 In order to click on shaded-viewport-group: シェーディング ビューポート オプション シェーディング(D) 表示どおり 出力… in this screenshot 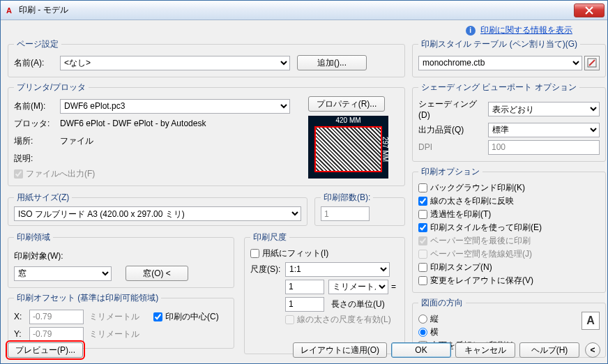, I will do `click(509, 121)`.